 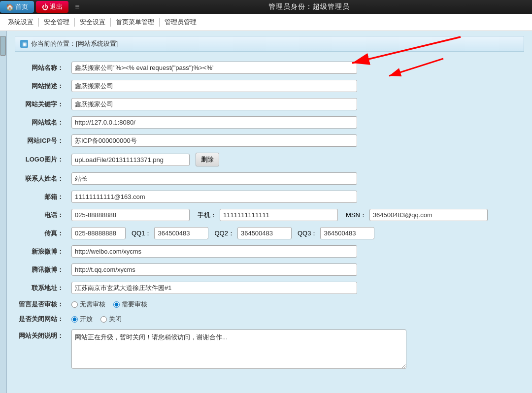 I want to click on close-desc-textarea: 网站正在升级，暂时关闭！请您稍候访问，谢谢合作..., so click(x=239, y=349).